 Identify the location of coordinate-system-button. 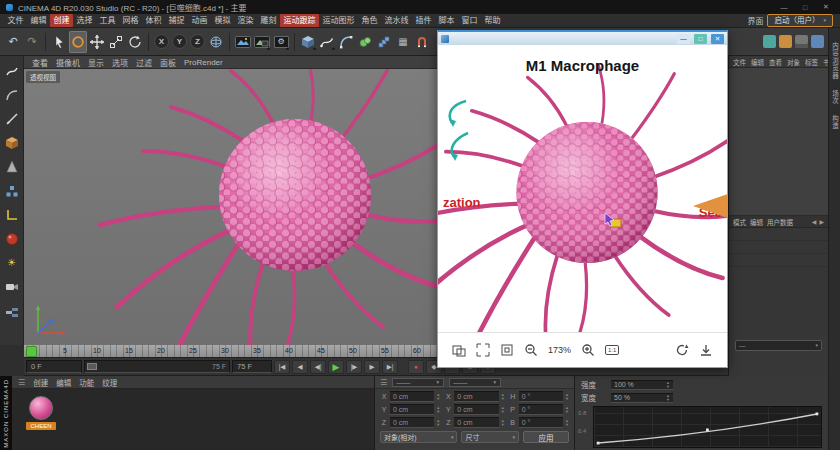
(216, 42).